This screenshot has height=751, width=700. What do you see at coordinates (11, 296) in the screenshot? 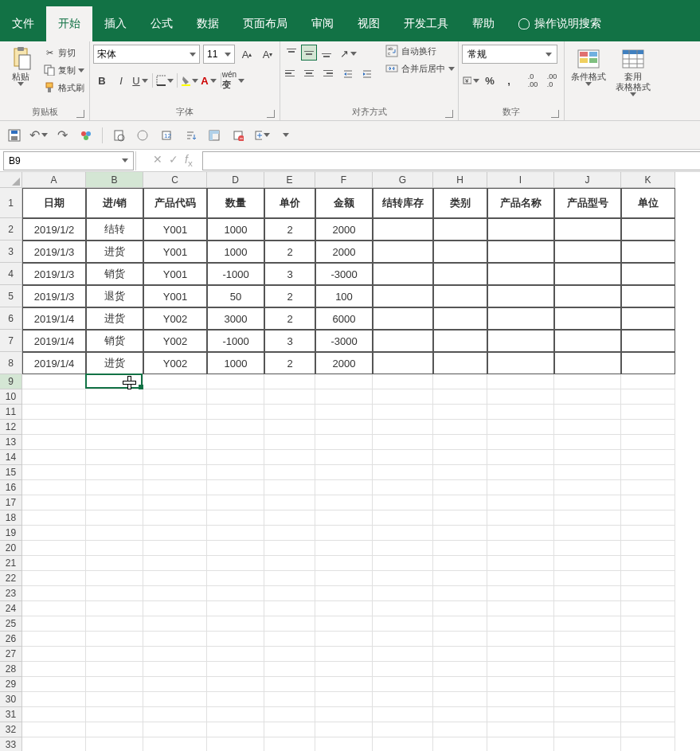
I see `row-header: 5` at bounding box center [11, 296].